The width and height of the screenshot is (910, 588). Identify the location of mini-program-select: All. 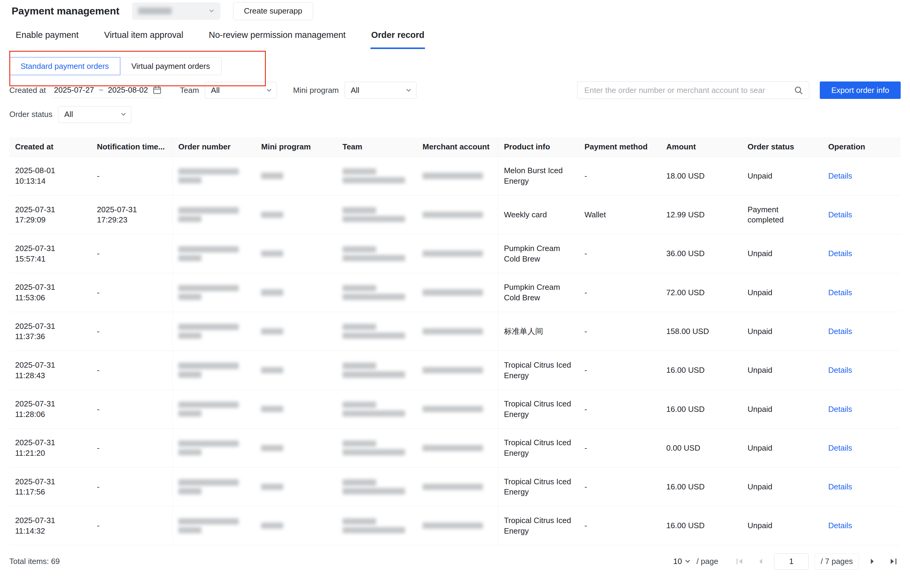
(380, 90).